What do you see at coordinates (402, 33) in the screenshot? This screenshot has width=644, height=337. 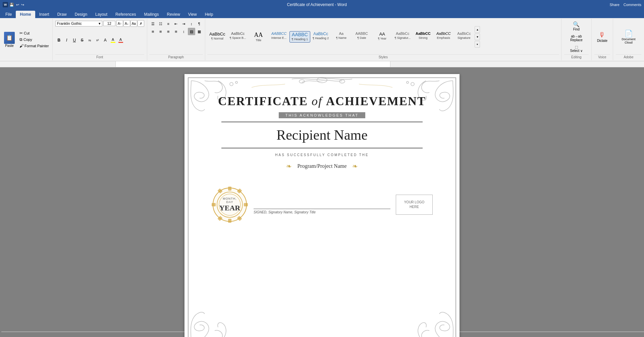 I see `style-preview-signature: AaBbCc` at bounding box center [402, 33].